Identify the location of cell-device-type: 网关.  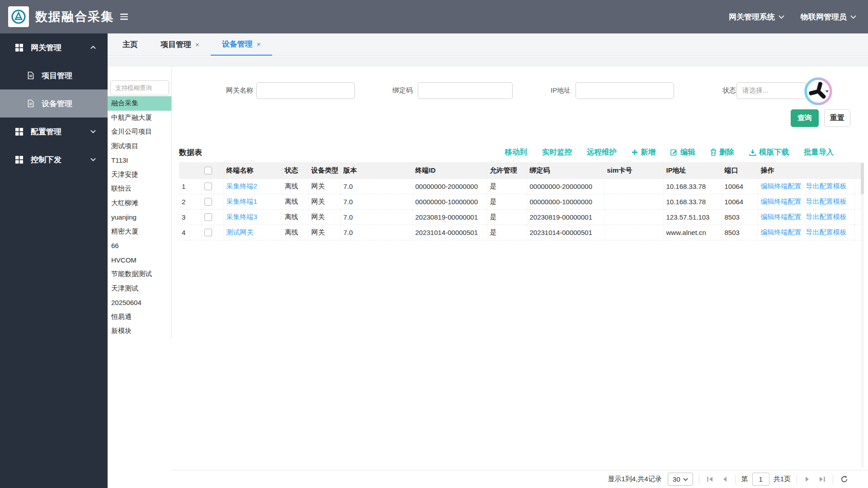
(325, 187).